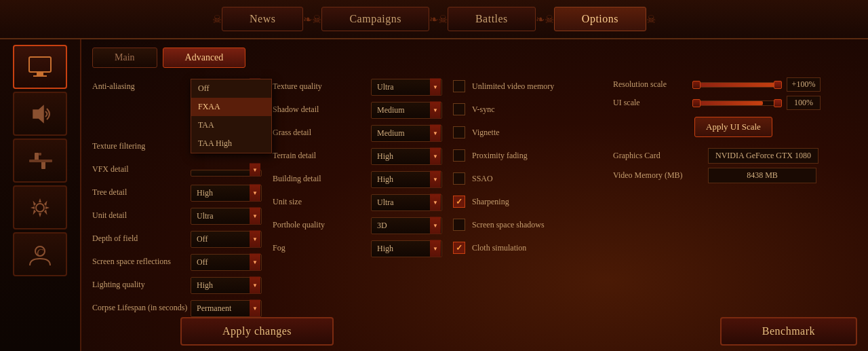 The height and width of the screenshot is (351, 868). What do you see at coordinates (407, 248) in the screenshot?
I see `fog-dropdown: High ▼` at bounding box center [407, 248].